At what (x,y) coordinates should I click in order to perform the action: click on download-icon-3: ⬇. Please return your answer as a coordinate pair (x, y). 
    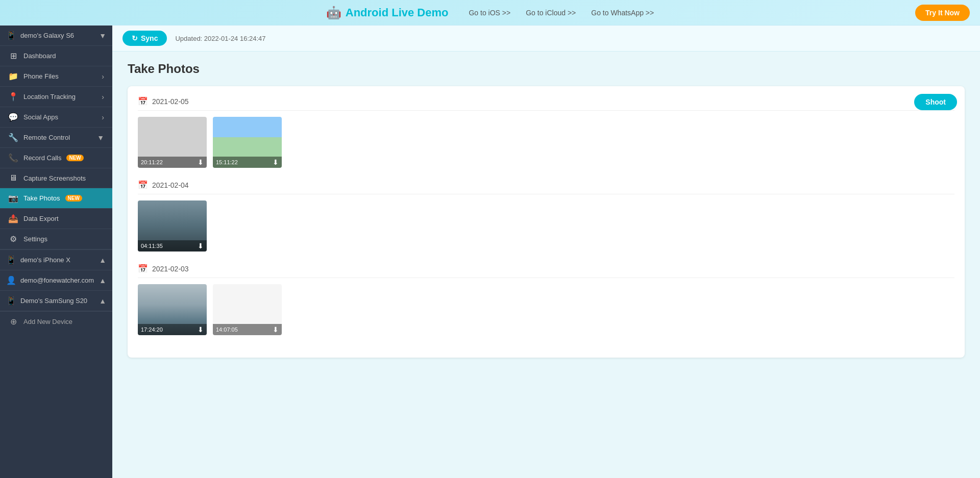
    Looking at the image, I should click on (201, 246).